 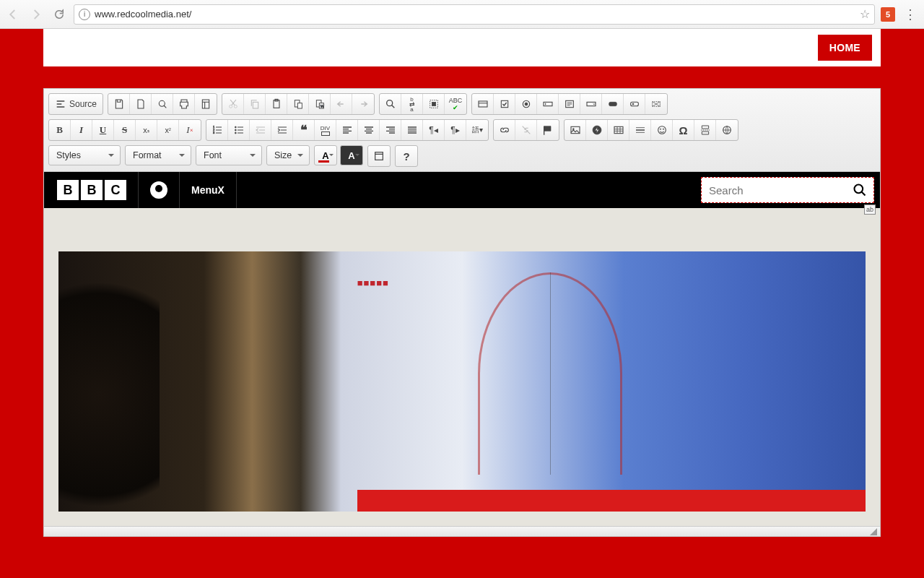 I want to click on templates-button, so click(x=206, y=104).